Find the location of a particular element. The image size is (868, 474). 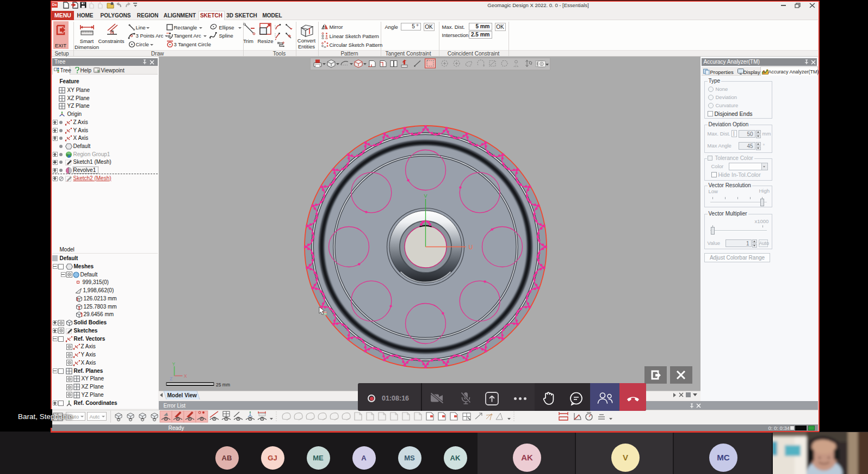

svg-text: Y is located at coordinates (174, 364).